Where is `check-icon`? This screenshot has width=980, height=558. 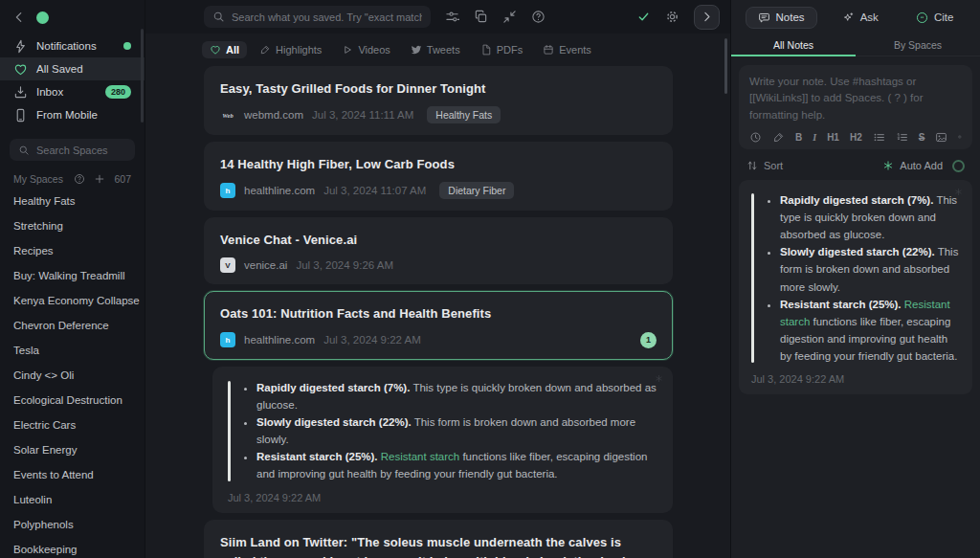 check-icon is located at coordinates (643, 17).